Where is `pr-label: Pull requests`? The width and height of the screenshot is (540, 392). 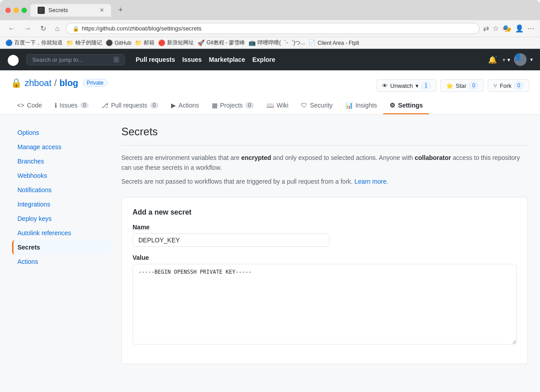
pr-label: Pull requests is located at coordinates (129, 105).